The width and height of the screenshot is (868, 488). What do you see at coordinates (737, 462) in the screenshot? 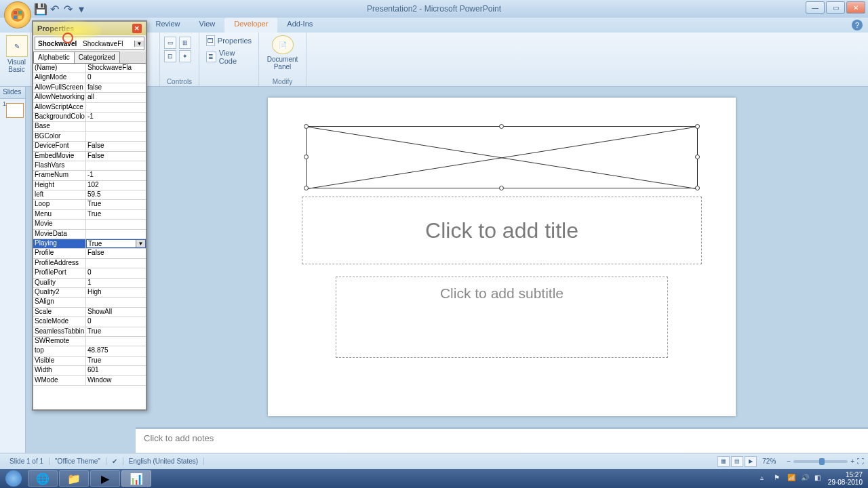
I see `sorter-view-button: ▤` at bounding box center [737, 462].